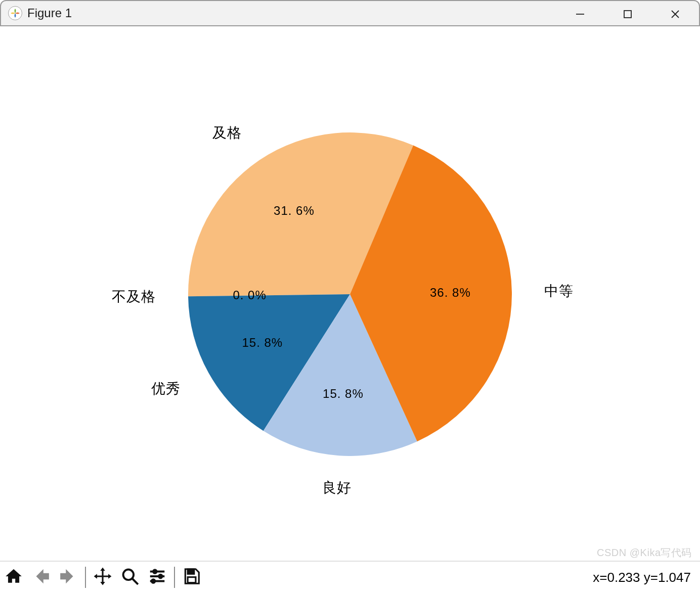 The width and height of the screenshot is (700, 593). What do you see at coordinates (50, 13) in the screenshot?
I see `window-title: Figure 1` at bounding box center [50, 13].